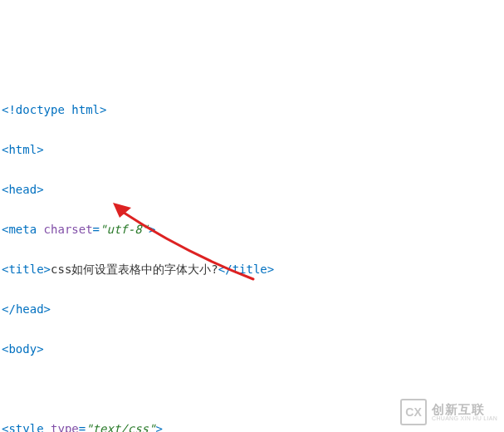  I want to click on doctype-kw: html, so click(86, 110).